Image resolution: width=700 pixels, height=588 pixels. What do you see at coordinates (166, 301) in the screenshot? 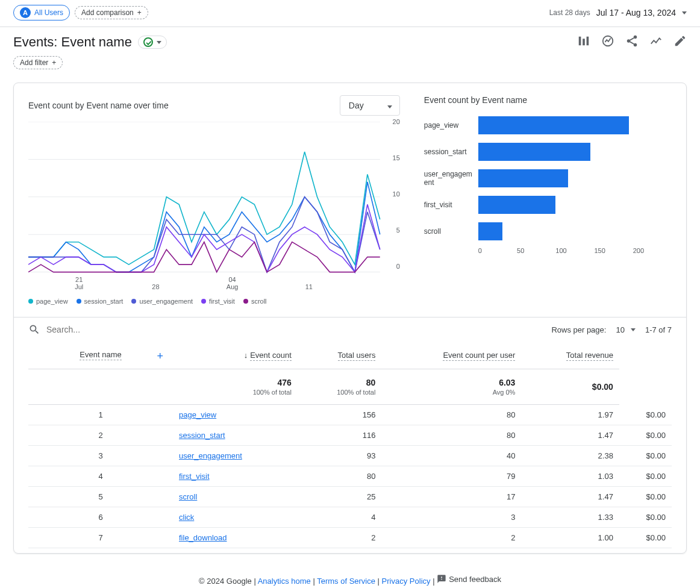
I see `legend-label: user_engagement` at bounding box center [166, 301].